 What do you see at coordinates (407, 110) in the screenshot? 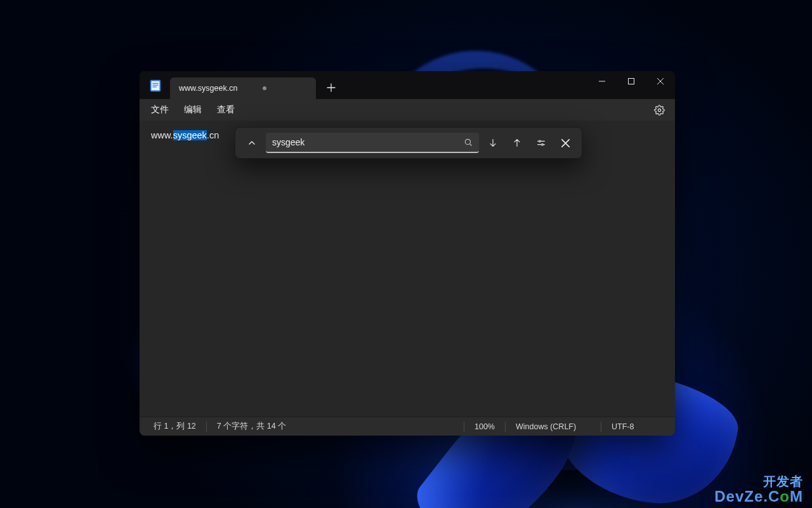
I see `menubar: 文件 编辑 查看` at bounding box center [407, 110].